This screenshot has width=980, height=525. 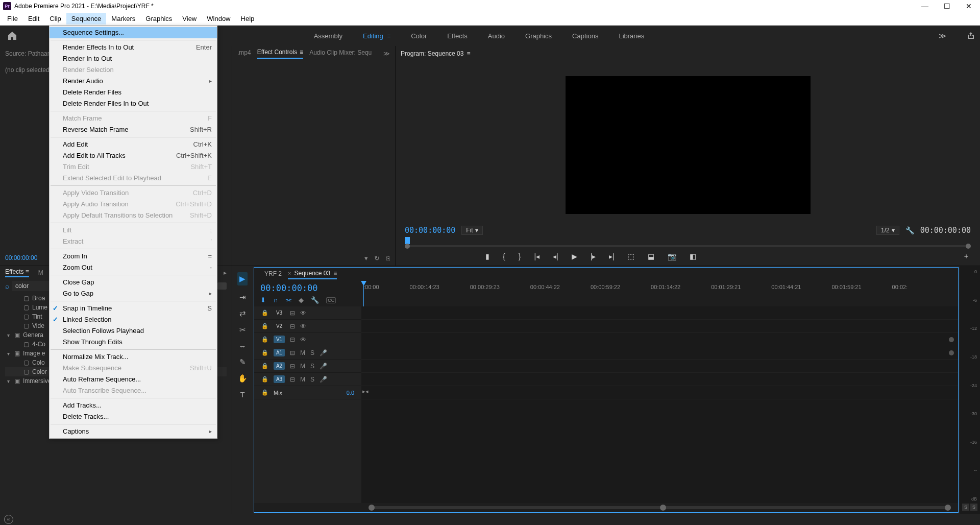 What do you see at coordinates (308, 288) in the screenshot?
I see `timeline-timecode: 00:00:00:00` at bounding box center [308, 288].